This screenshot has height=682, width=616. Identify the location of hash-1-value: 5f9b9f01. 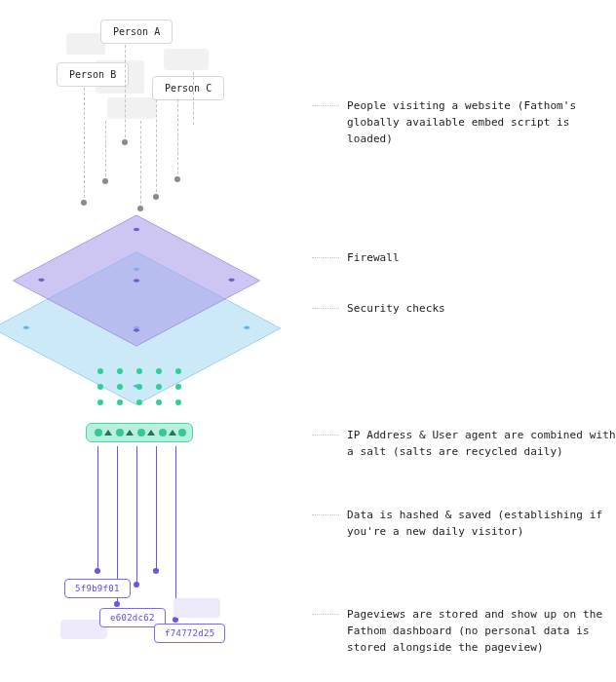
(97, 588).